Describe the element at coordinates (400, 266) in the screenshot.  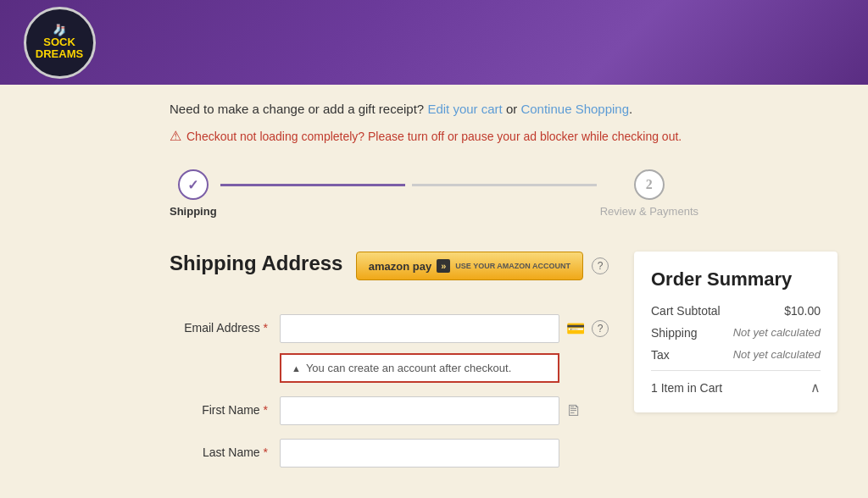
I see `amazon-logo-text: amazon pay` at that location.